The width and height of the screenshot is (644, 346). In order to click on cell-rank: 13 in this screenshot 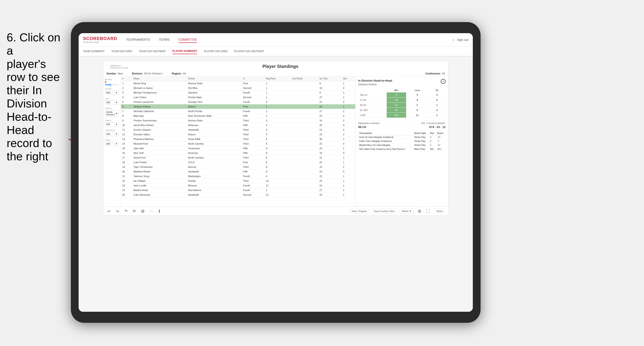, I will do `click(126, 139)`.